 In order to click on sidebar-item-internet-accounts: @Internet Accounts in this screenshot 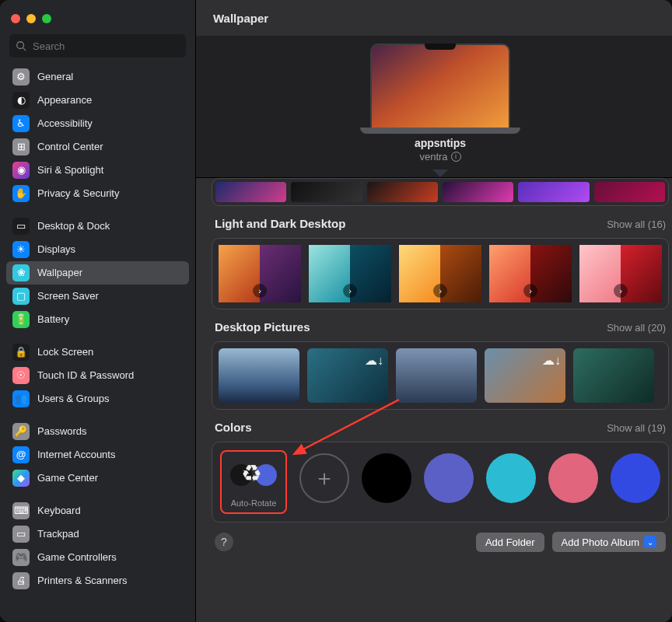, I will do `click(98, 455)`.